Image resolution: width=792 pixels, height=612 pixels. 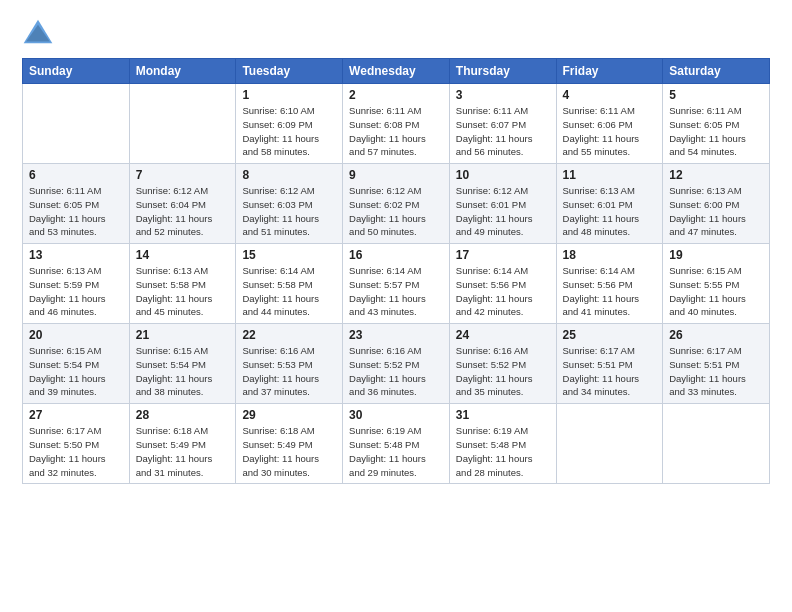 I want to click on day-info: Sunrise: 6:14 AM Sunset: 5:57 PM Dayligh…, so click(x=396, y=292).